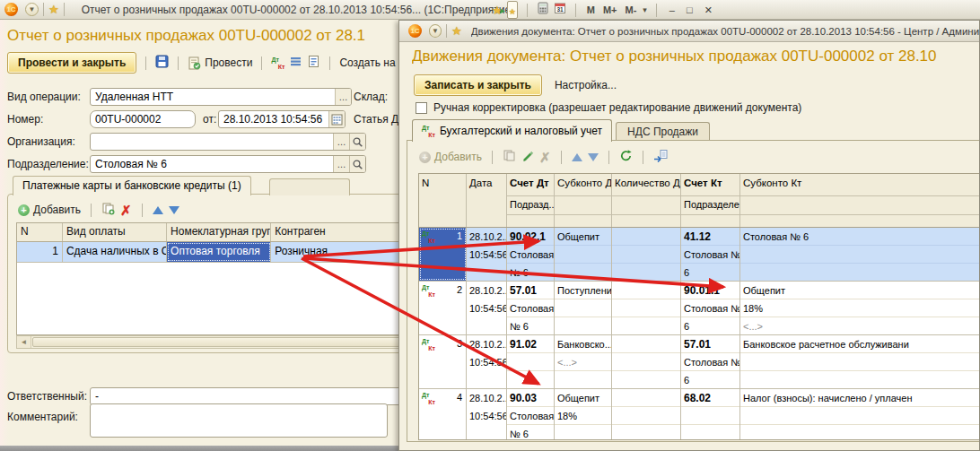 This screenshot has height=451, width=980. What do you see at coordinates (591, 10) in the screenshot?
I see `m-memory-button: M` at bounding box center [591, 10].